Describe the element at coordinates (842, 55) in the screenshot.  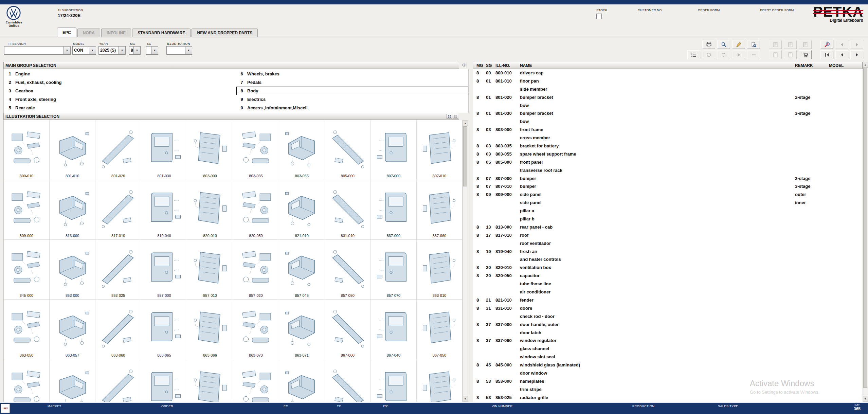
I see `previous-page-button` at that location.